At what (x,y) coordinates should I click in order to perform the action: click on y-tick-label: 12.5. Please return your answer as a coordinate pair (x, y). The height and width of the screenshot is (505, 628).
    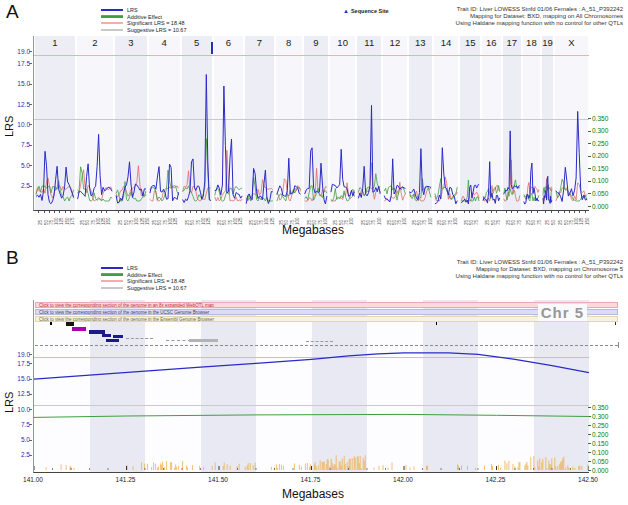
    Looking at the image, I should click on (19, 394).